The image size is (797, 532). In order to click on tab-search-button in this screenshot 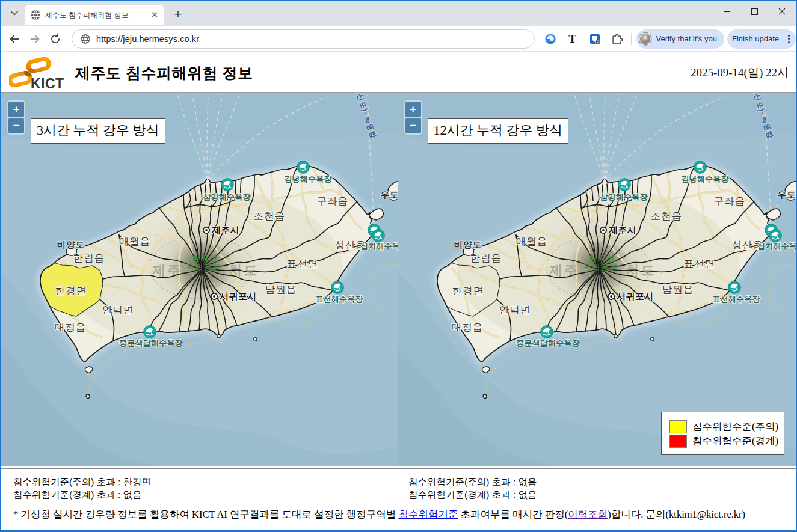, I will do `click(14, 13)`.